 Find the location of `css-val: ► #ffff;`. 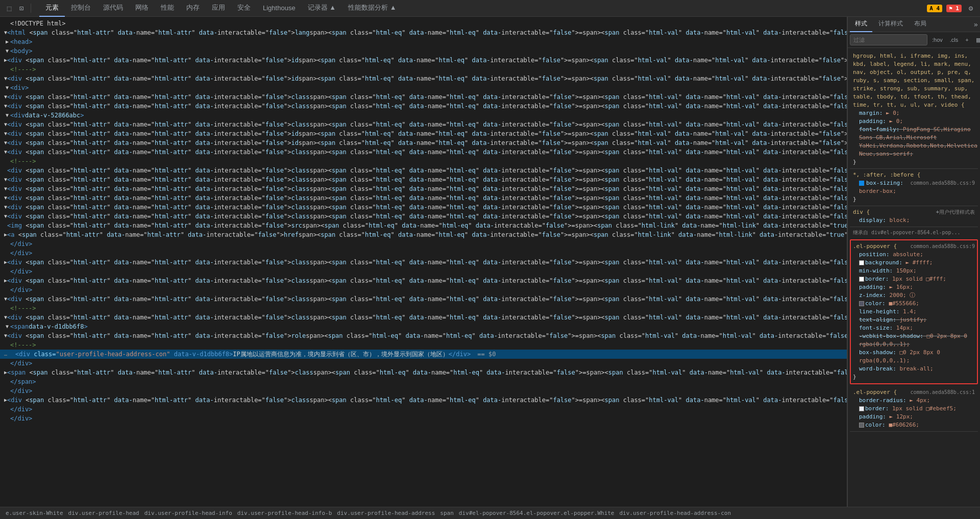

css-val: ► #ffff; is located at coordinates (919, 262).